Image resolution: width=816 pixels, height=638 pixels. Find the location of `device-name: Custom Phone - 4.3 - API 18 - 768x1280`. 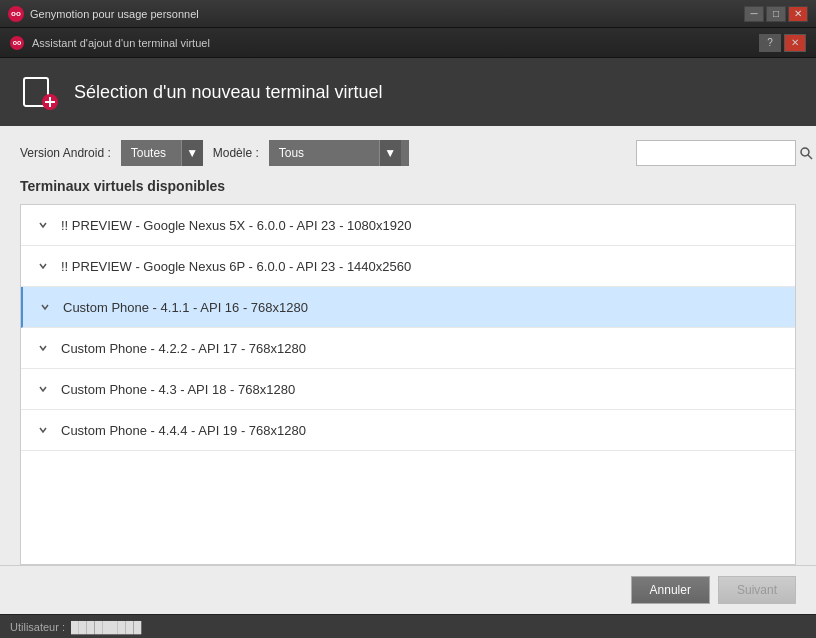

device-name: Custom Phone - 4.3 - API 18 - 768x1280 is located at coordinates (178, 390).